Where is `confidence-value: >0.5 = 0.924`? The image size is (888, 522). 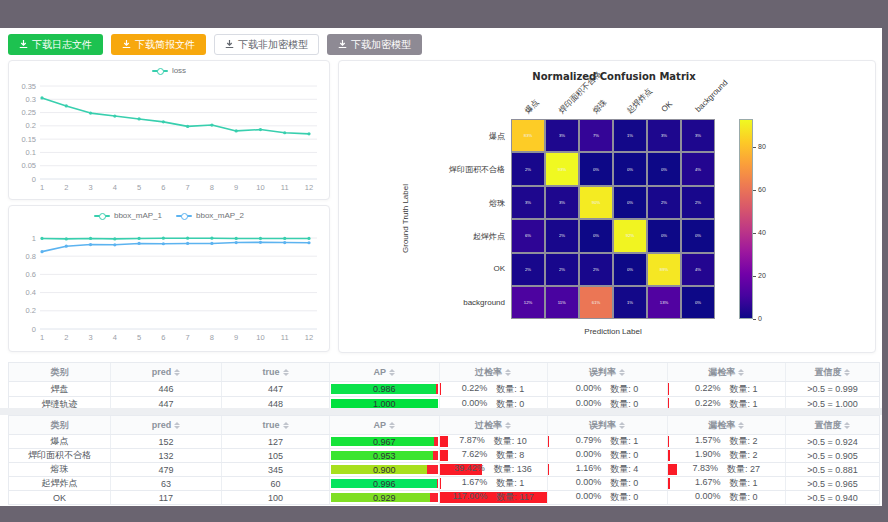
confidence-value: >0.5 = 0.924 is located at coordinates (832, 442).